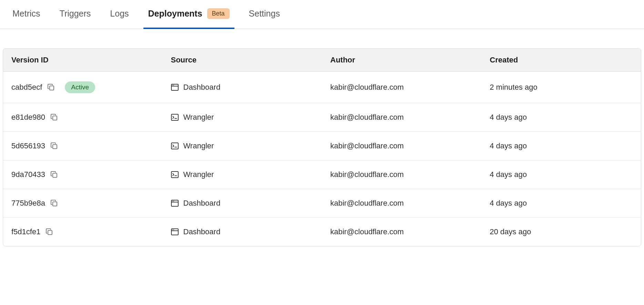 This screenshot has width=644, height=305. I want to click on cell-version: 775b9e8a, so click(83, 203).